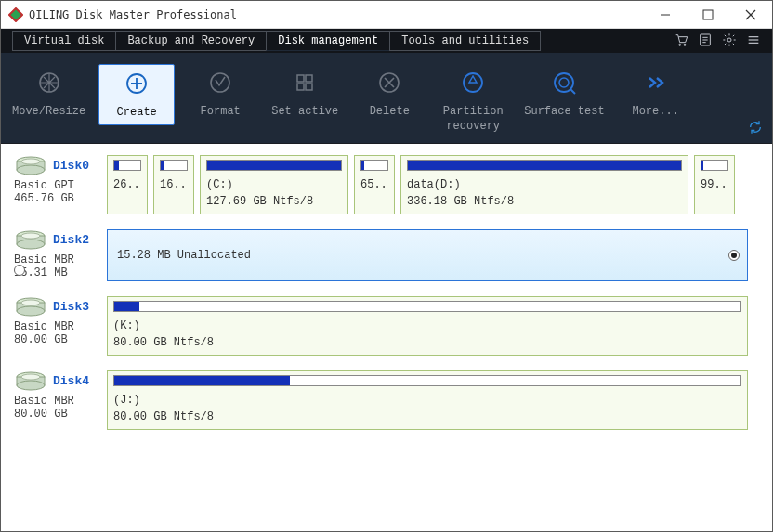  What do you see at coordinates (220, 94) in the screenshot?
I see `tool-format: Format` at bounding box center [220, 94].